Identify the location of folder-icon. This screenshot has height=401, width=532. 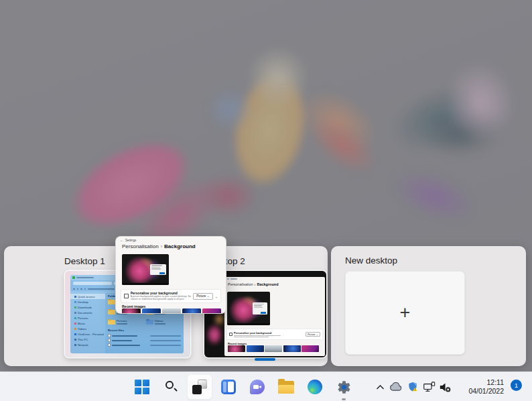
(74, 278).